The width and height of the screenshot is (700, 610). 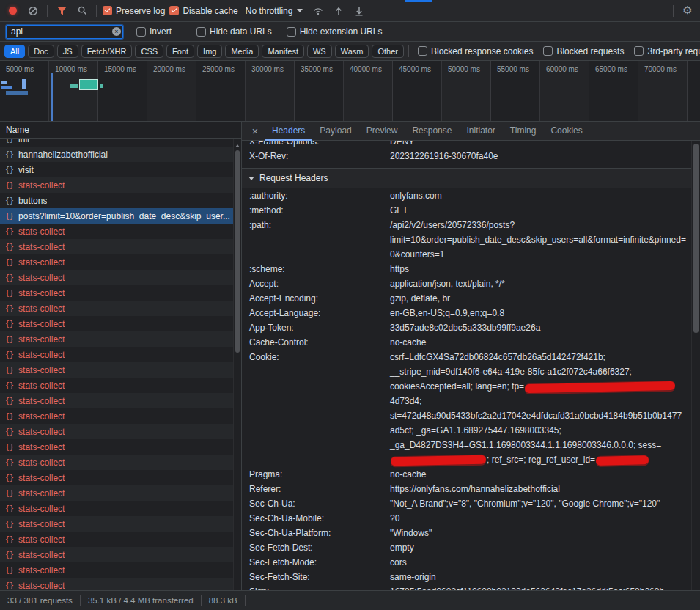 I want to click on waterfall-bar, so click(x=101, y=86).